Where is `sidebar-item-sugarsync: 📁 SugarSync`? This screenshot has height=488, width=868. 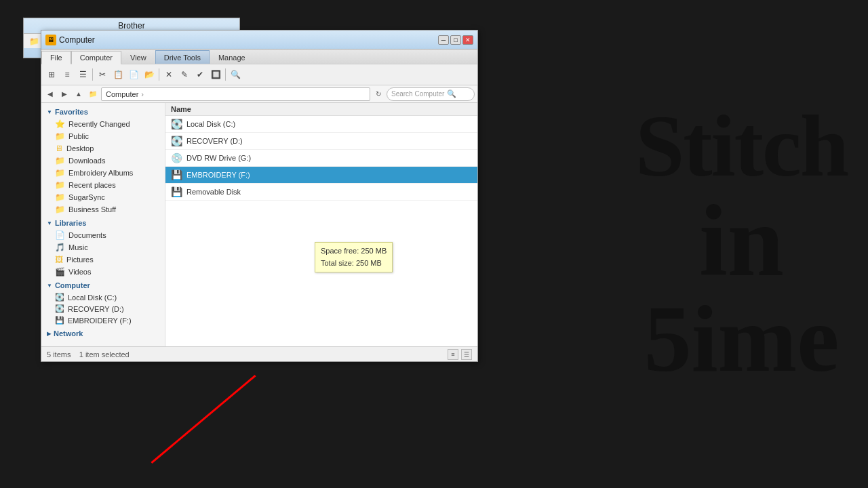 sidebar-item-sugarsync: 📁 SugarSync is located at coordinates (103, 197).